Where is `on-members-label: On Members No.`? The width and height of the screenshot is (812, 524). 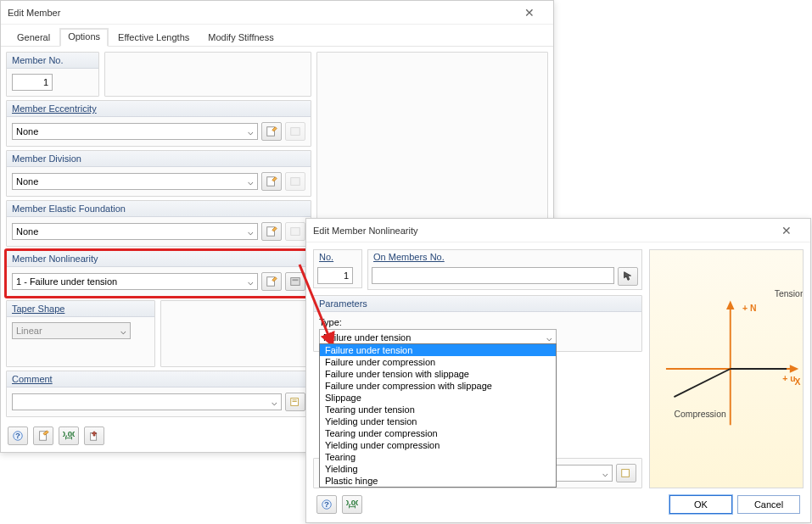
on-members-label: On Members No. is located at coordinates (505, 257).